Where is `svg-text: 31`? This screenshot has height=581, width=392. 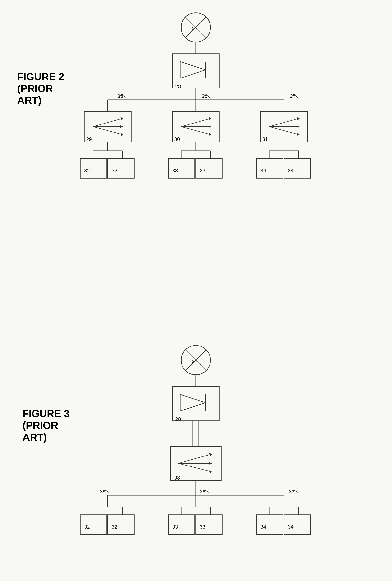 svg-text: 31 is located at coordinates (265, 139).